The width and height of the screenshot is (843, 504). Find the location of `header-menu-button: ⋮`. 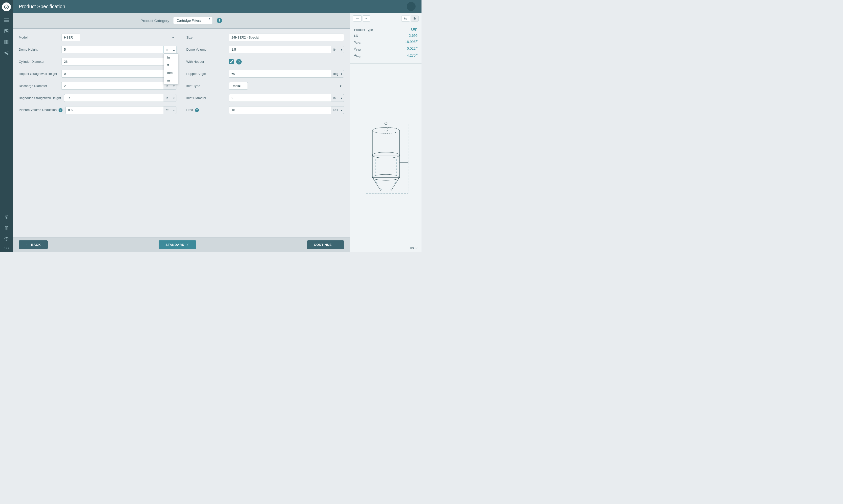

header-menu-button: ⋮ is located at coordinates (411, 6).